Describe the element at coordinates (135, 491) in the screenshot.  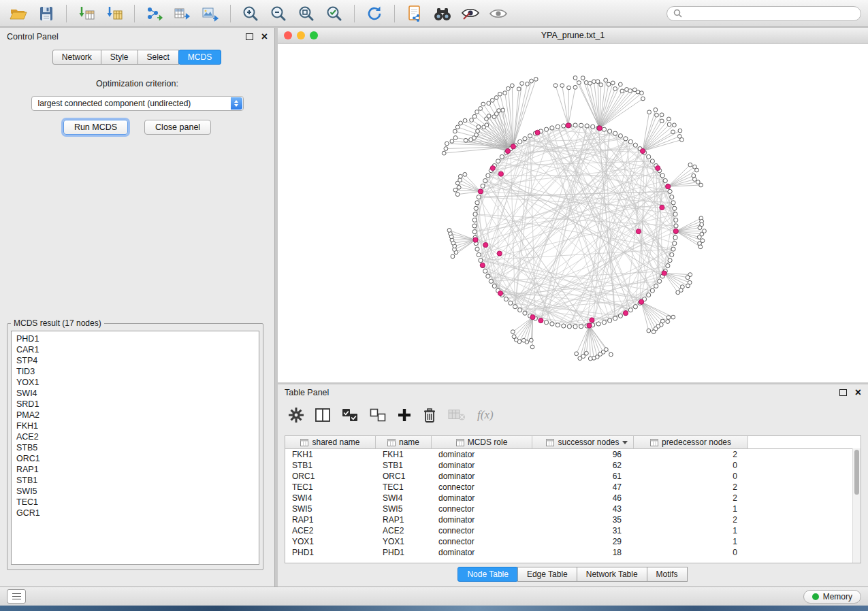
I see `mcds-result-item: SWI5` at that location.